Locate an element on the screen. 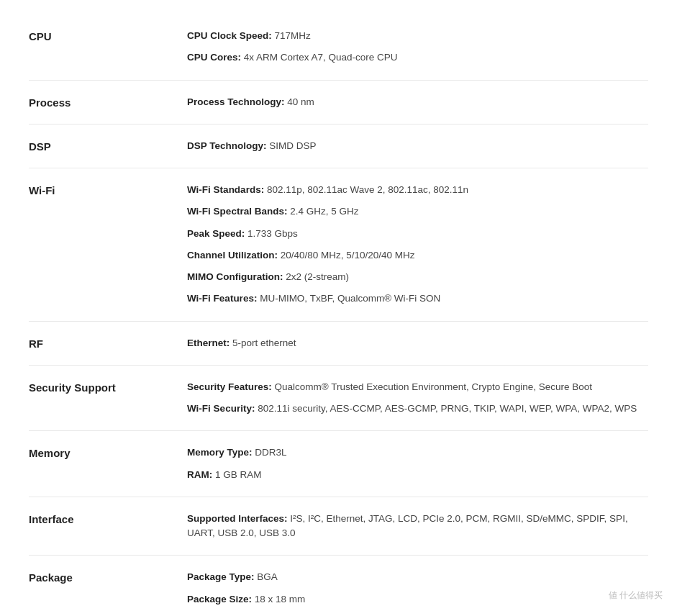 Image resolution: width=677 pixels, height=616 pixels. spec-field-label: MIMO Configuration: is located at coordinates (236, 276).